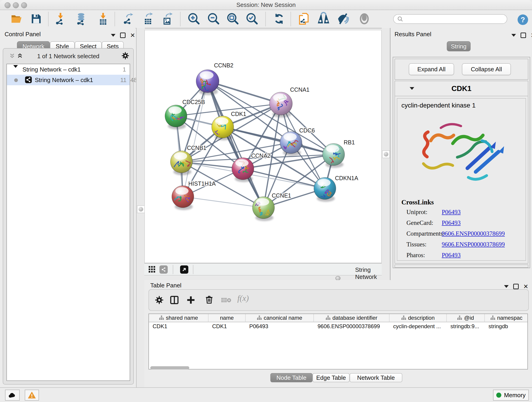 Image resolution: width=532 pixels, height=402 pixels. I want to click on import-table-icon, so click(103, 19).